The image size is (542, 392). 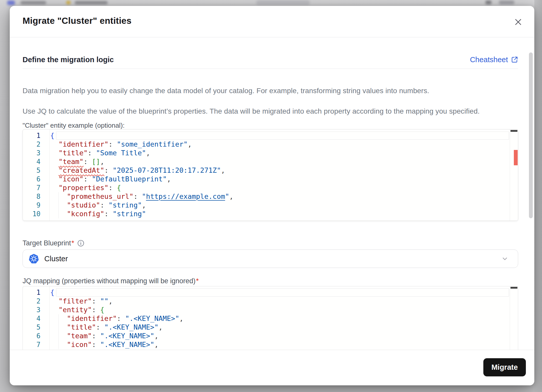 I want to click on external-link-icon, so click(x=515, y=60).